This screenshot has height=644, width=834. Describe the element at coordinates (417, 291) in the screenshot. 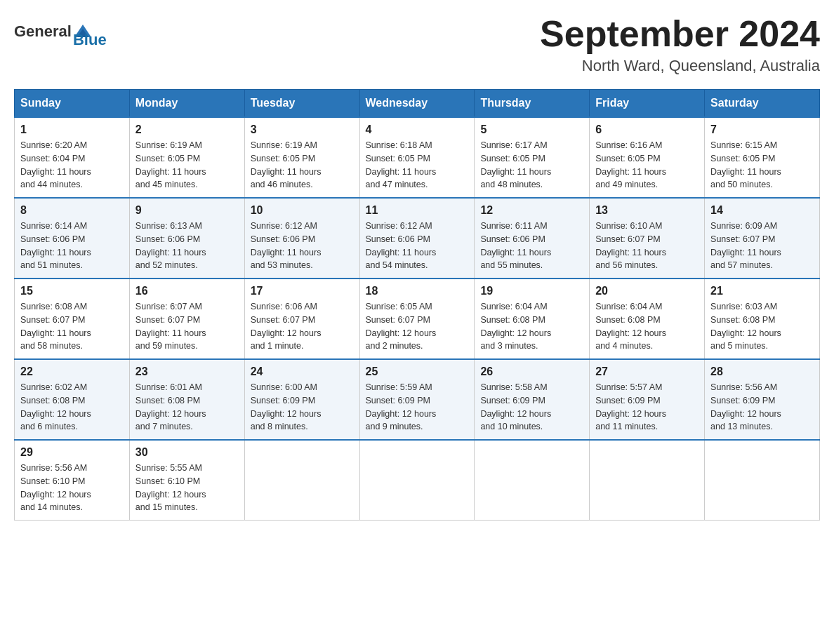

I see `day-number: 18` at that location.